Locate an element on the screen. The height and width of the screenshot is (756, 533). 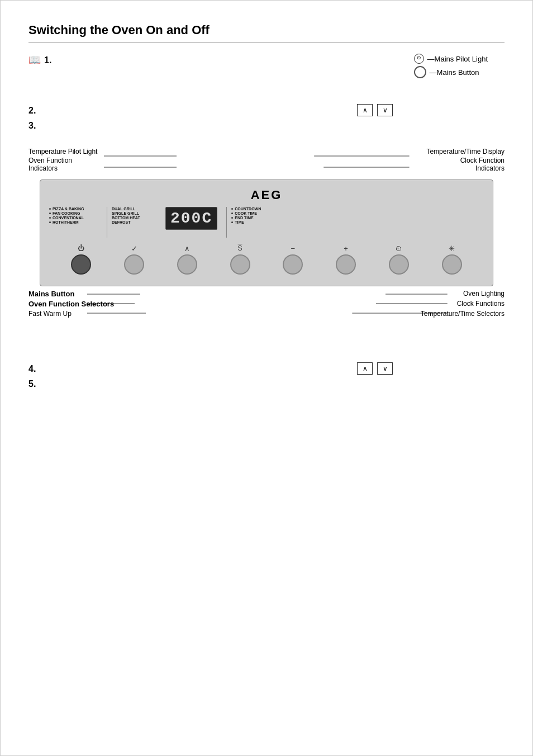
mains-pilot-light-label: —Mains Pilot Light is located at coordinates (458, 59).